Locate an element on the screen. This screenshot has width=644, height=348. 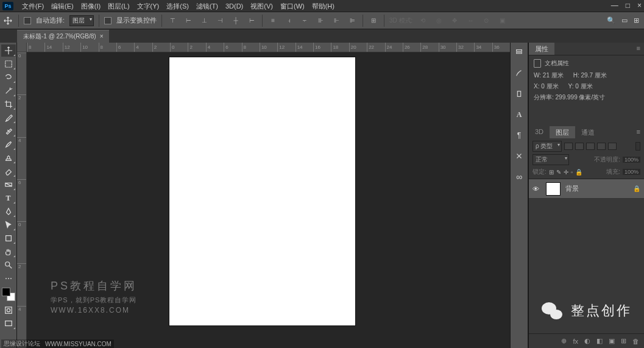
filter-toggle is located at coordinates (638, 146).